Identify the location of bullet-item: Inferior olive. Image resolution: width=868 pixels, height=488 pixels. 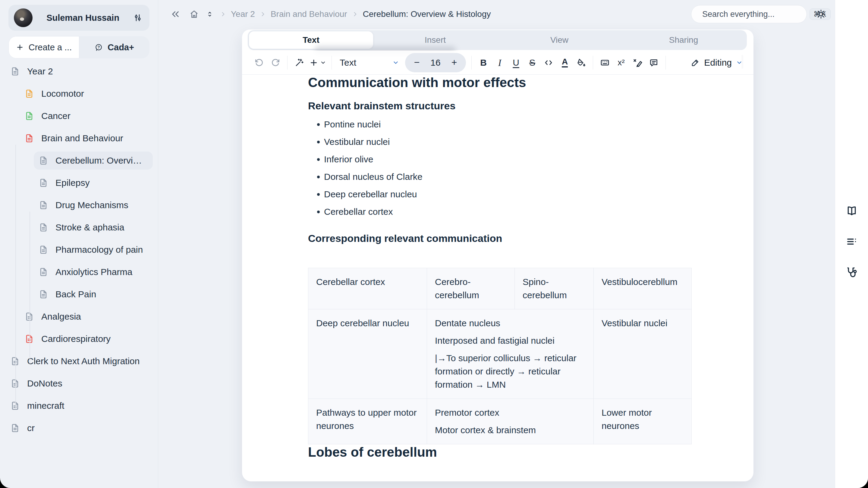
(501, 159).